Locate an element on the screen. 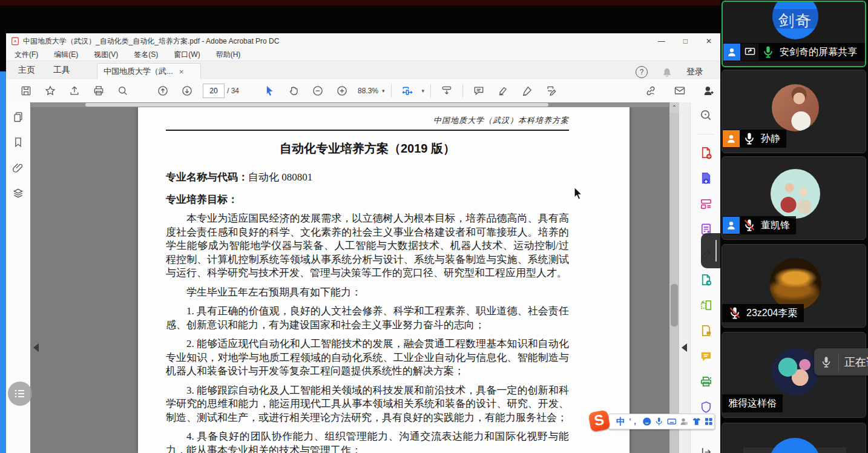 The width and height of the screenshot is (868, 453). emoji-icon is located at coordinates (647, 422).